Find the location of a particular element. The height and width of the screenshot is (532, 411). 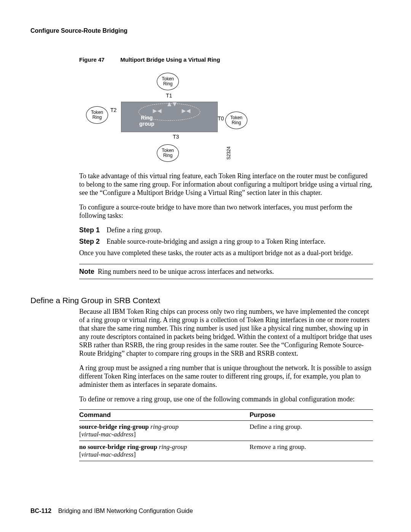

step-label: Step 1 is located at coordinates (93, 230).